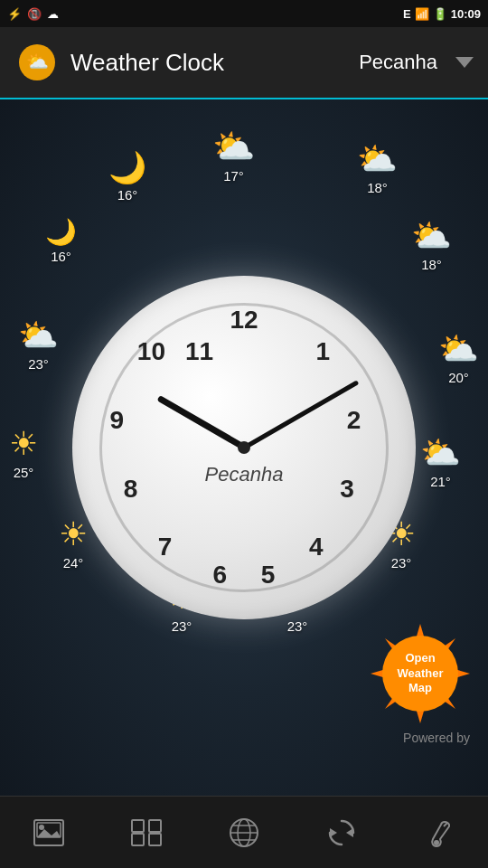 The image size is (488, 868). Describe the element at coordinates (407, 14) in the screenshot. I see `network-type: E` at that location.